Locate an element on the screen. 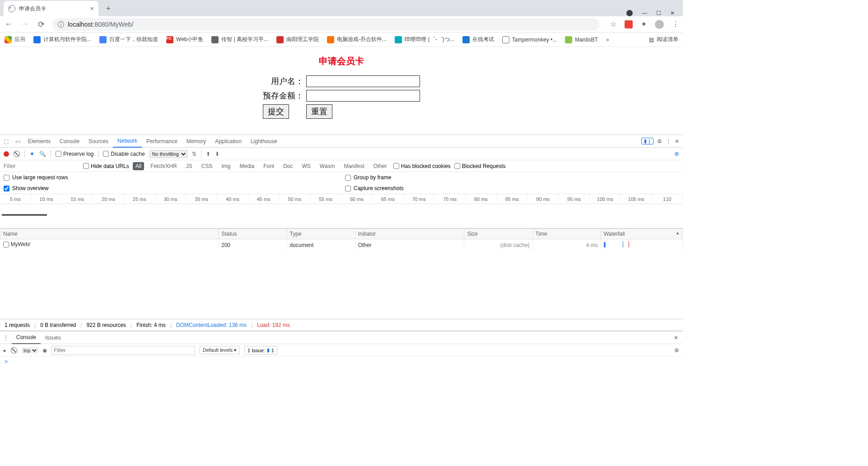  export-har-icon: ⬇ is located at coordinates (217, 154).